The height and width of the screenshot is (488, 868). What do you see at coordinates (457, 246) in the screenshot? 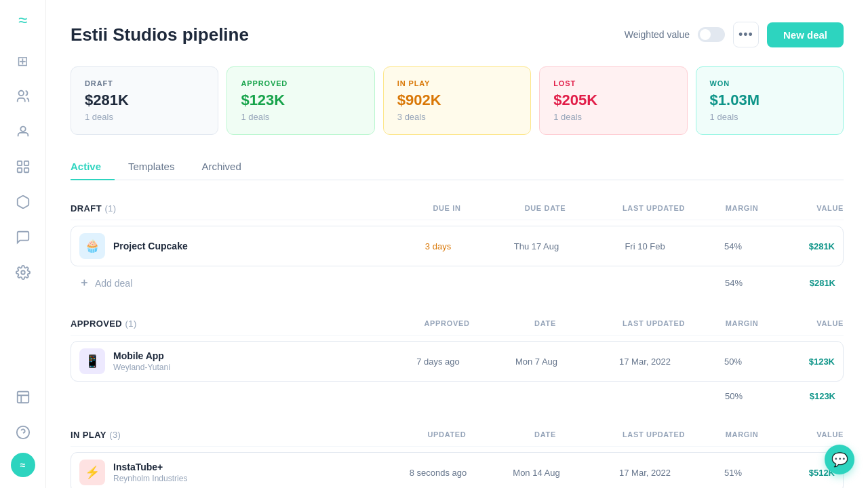
I see `deal-row-project-cupcake: 🧁 Project Cupcake 3 days Thu 17 Aug Fri …` at bounding box center [457, 246].